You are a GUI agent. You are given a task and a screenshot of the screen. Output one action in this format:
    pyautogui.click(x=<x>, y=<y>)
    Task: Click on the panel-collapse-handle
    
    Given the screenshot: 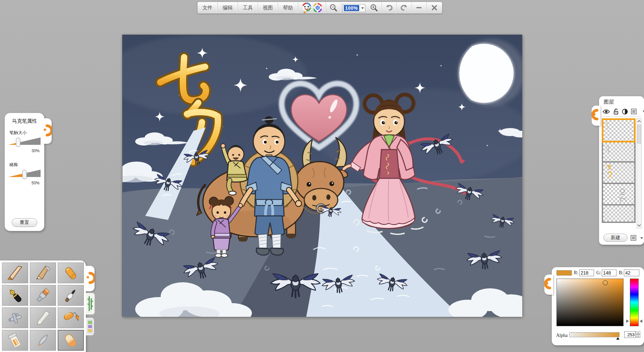 What is the action you would take?
    pyautogui.click(x=47, y=131)
    